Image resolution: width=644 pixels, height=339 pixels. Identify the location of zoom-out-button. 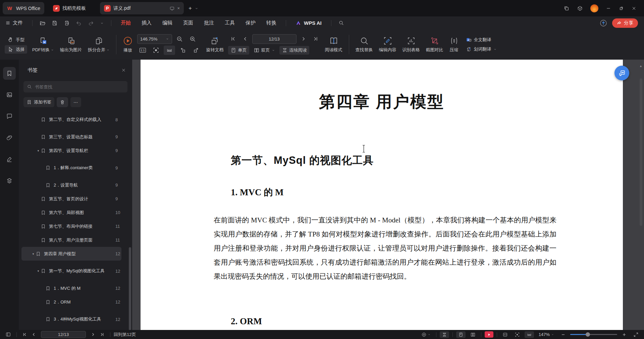
(563, 335).